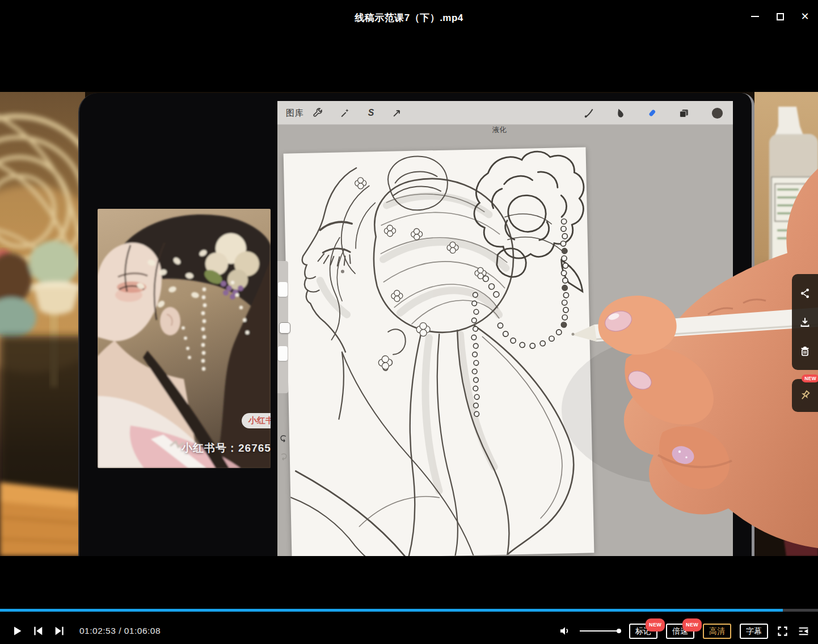 The image size is (818, 644). Describe the element at coordinates (282, 353) in the screenshot. I see `brush-opacity-slider-handle` at that location.